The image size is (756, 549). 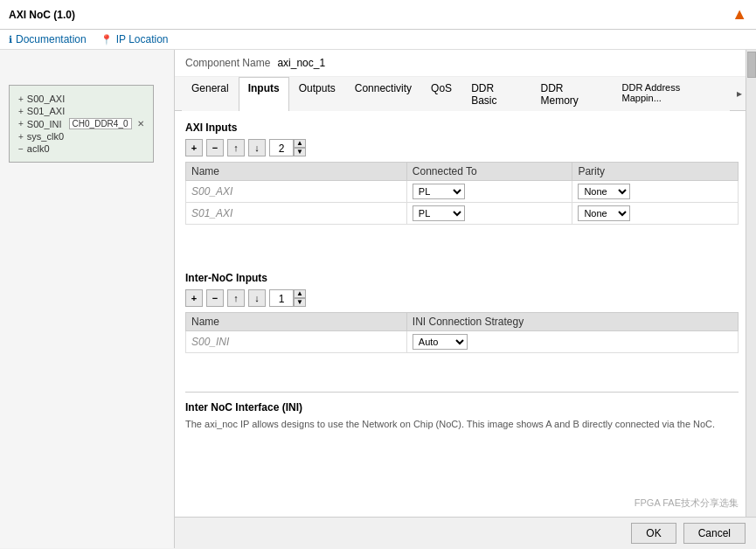 What do you see at coordinates (47, 39) in the screenshot?
I see `menu-documentation: ℹ Documentation` at bounding box center [47, 39].